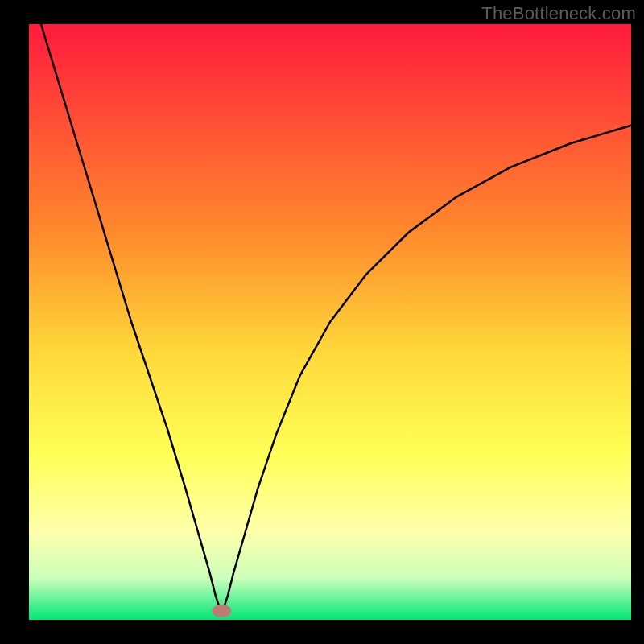 The image size is (644, 644). Describe the element at coordinates (221, 611) in the screenshot. I see `minimum-marker` at that location.